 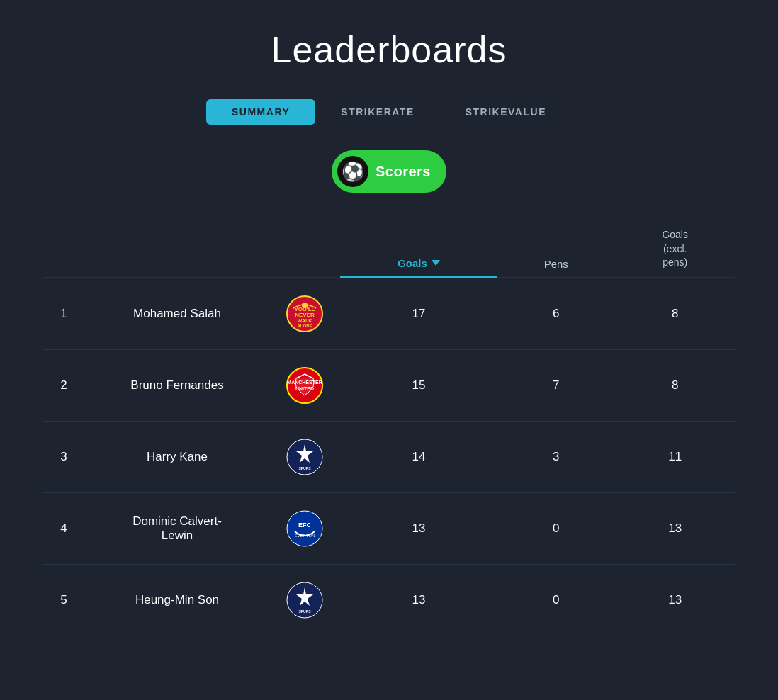 What do you see at coordinates (353, 171) in the screenshot?
I see `soccer-ball-icon: ⚽` at bounding box center [353, 171].